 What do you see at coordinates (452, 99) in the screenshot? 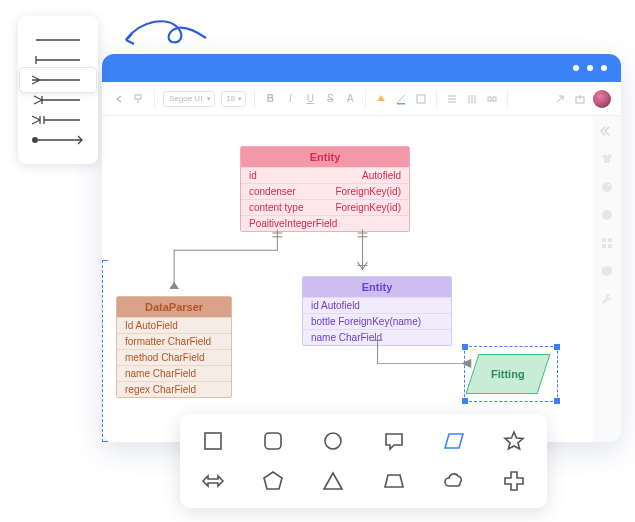
I see `align-button` at bounding box center [452, 99].